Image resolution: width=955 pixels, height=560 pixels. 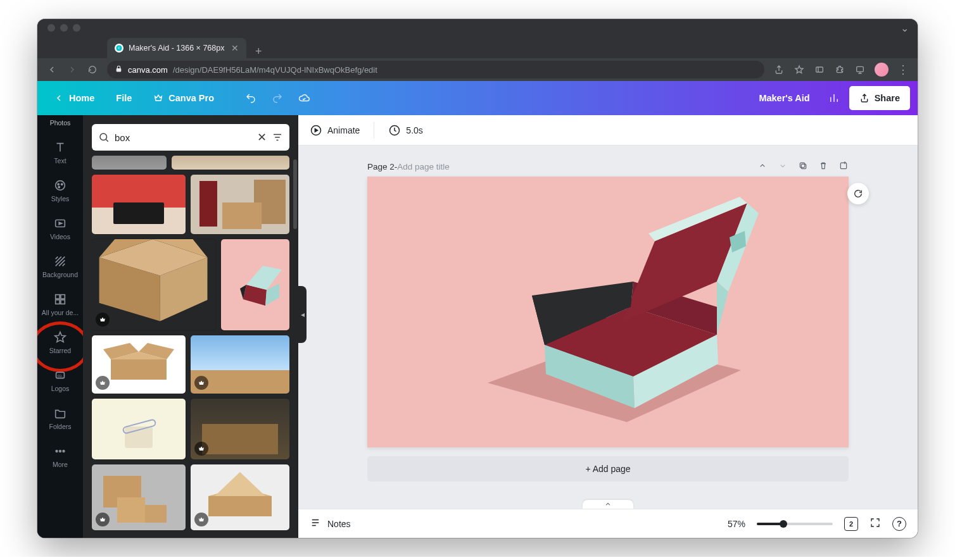 What do you see at coordinates (74, 98) in the screenshot?
I see `home-button: Home` at bounding box center [74, 98].